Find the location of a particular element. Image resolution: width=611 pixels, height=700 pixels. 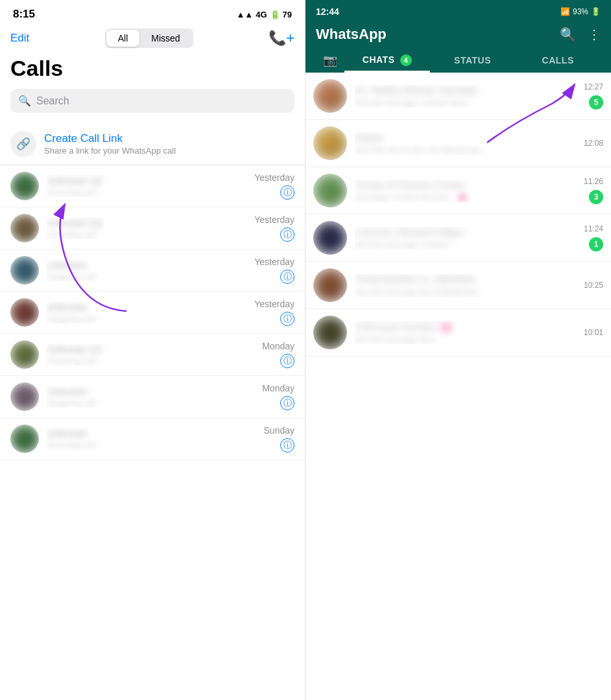

search-bar: 🔍 Search is located at coordinates (152, 101).